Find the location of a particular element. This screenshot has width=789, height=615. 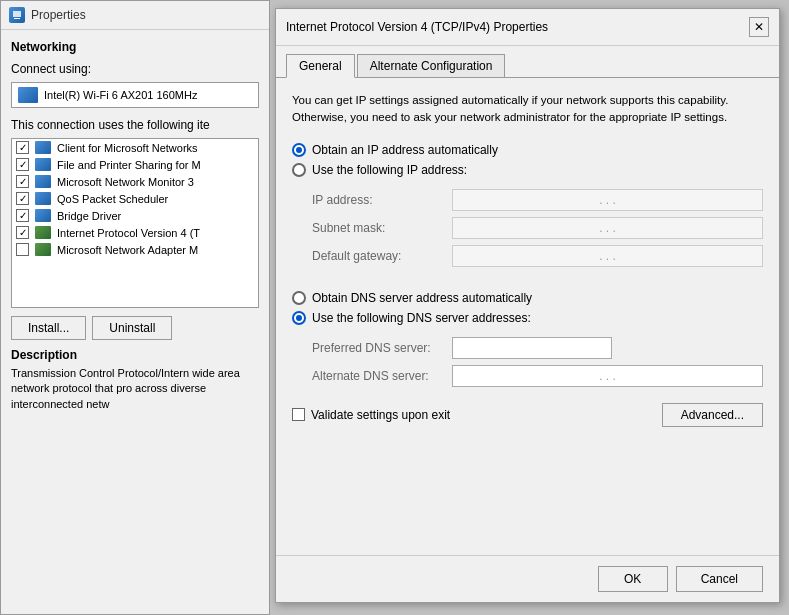

preferred-dns-label: Preferred DNS server: is located at coordinates (382, 348).